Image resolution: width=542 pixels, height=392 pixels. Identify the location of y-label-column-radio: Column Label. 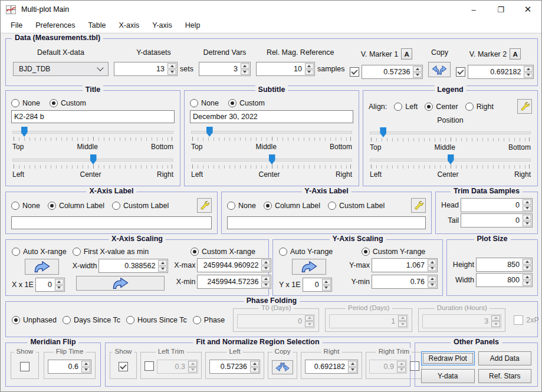
(292, 206).